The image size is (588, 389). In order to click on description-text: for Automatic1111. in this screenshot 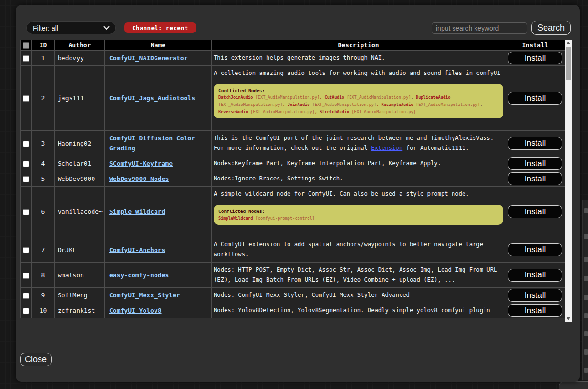, I will do `click(436, 148)`.